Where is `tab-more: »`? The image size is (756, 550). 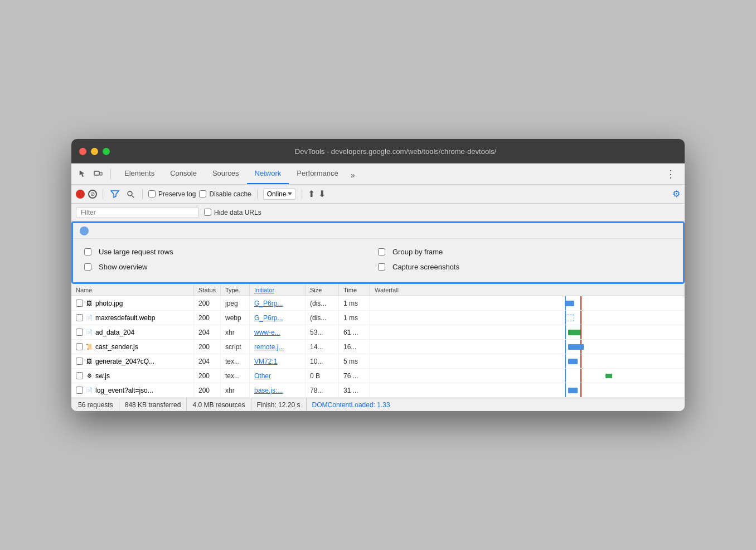
tab-more: » is located at coordinates (353, 175).